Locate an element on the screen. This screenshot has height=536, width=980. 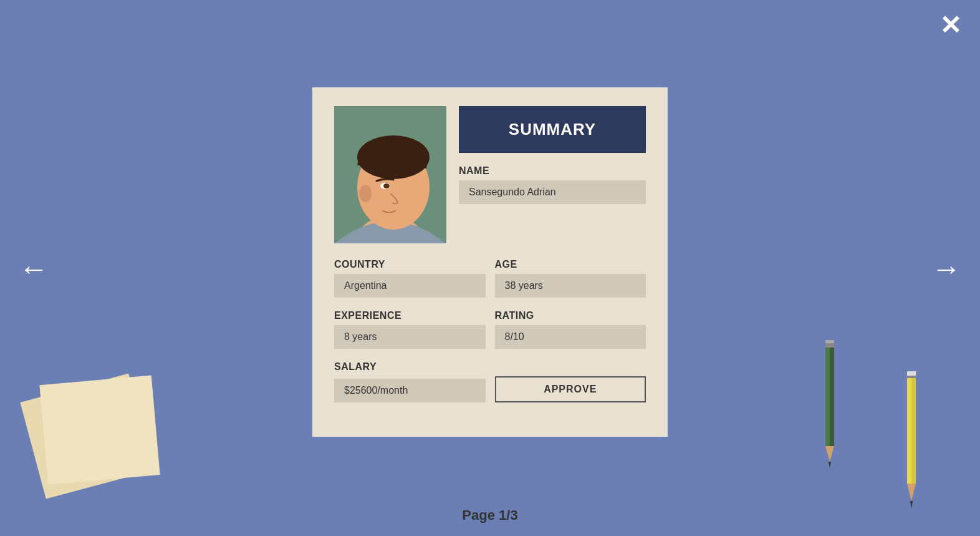
dark-pencil-icon is located at coordinates (830, 407).